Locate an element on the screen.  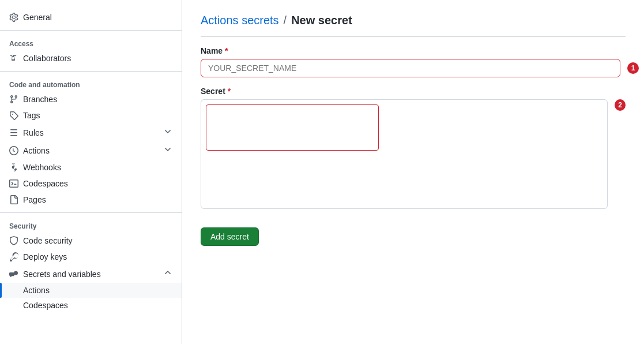
sidebar-item-secrets-and-variables: Secrets and variables is located at coordinates (91, 274).